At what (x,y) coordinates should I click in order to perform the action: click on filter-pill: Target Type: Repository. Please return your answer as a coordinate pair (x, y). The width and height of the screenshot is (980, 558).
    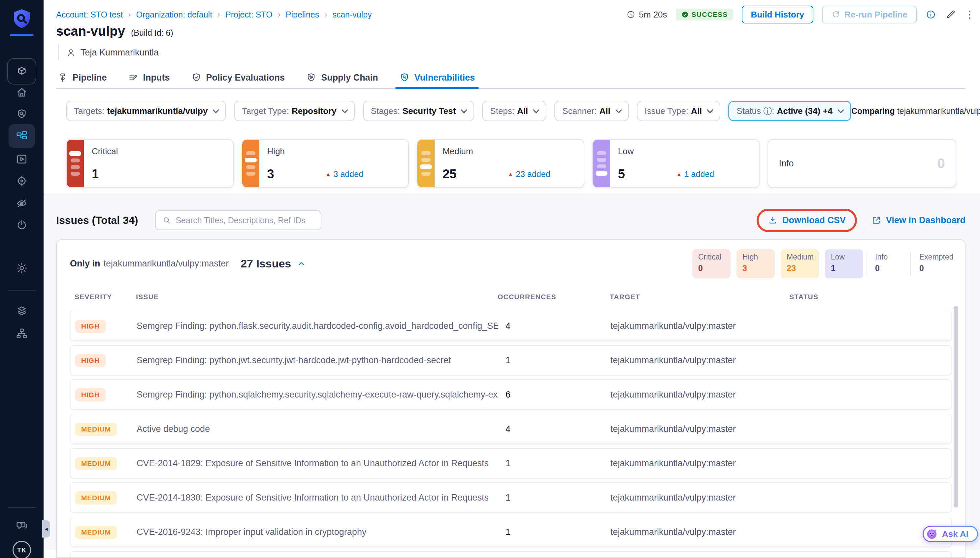
    Looking at the image, I should click on (294, 111).